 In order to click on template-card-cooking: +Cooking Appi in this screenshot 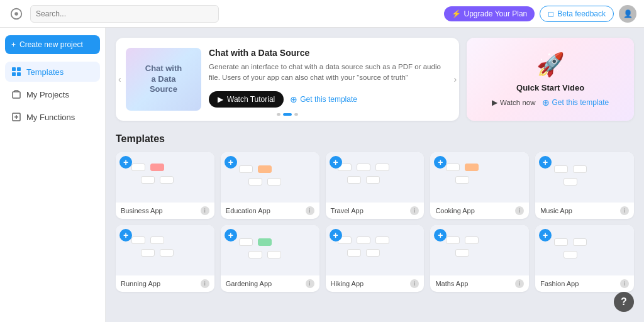, I will do `click(479, 186)`.